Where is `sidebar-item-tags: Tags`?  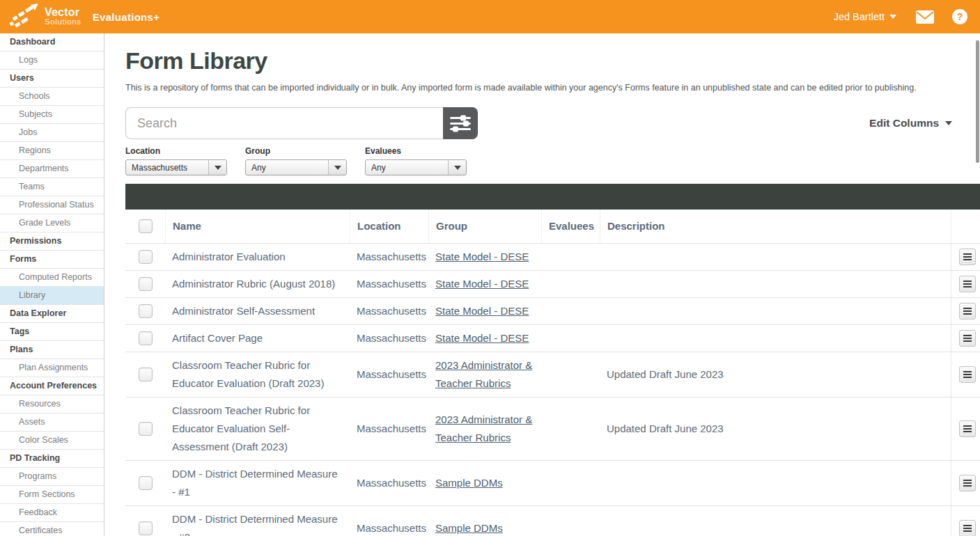
sidebar-item-tags: Tags is located at coordinates (52, 332).